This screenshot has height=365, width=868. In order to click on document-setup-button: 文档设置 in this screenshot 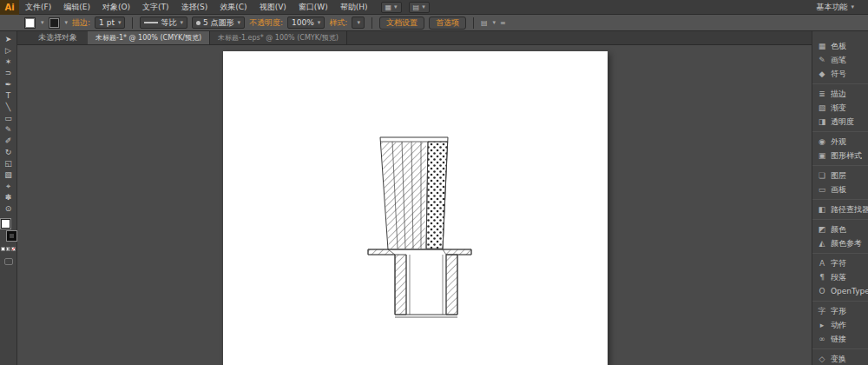, I will do `click(402, 23)`.